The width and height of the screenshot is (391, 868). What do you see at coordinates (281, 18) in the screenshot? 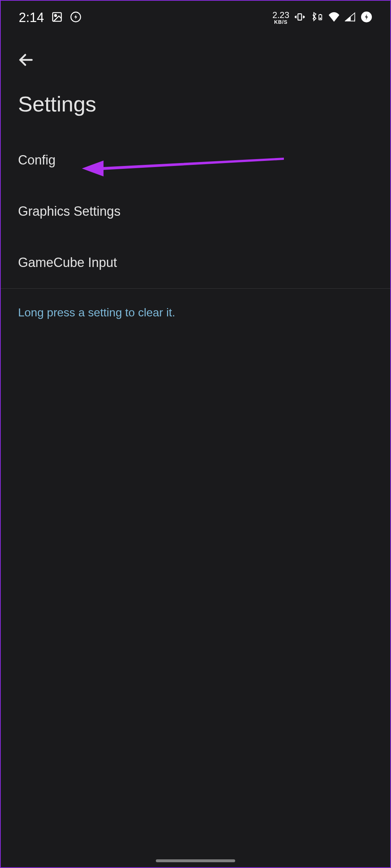
I see `status-kbs: 2.23 KB/S` at bounding box center [281, 18].